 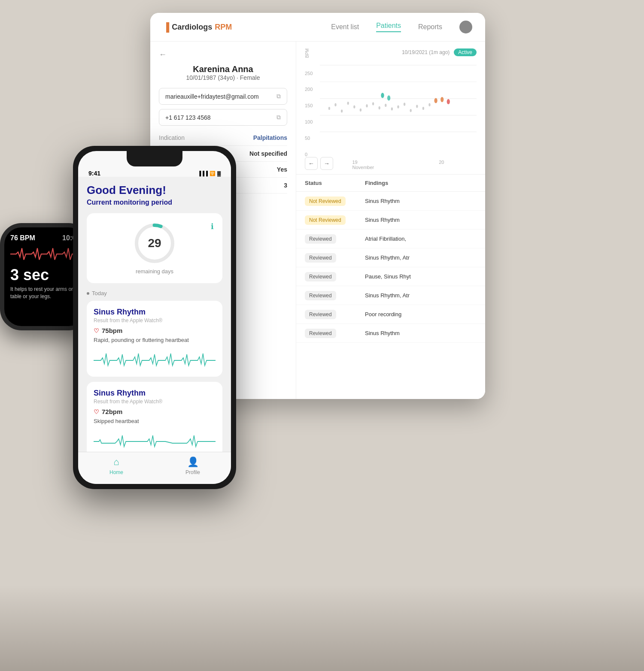 I want to click on table-row: Reviewed Pause, Sinus Rhyt, so click(x=391, y=277).